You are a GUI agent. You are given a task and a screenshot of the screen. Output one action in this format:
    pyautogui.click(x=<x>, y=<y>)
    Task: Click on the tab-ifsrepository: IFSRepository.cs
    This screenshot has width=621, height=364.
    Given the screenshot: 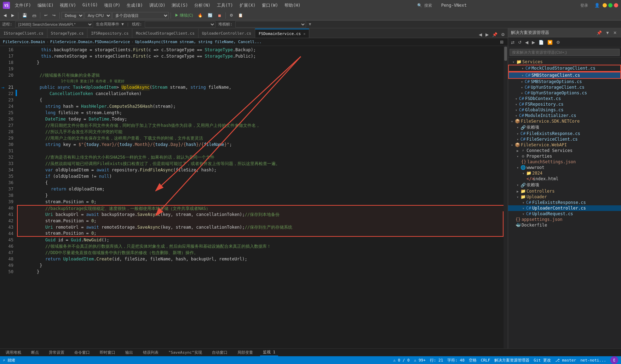 What is the action you would take?
    pyautogui.click(x=110, y=33)
    